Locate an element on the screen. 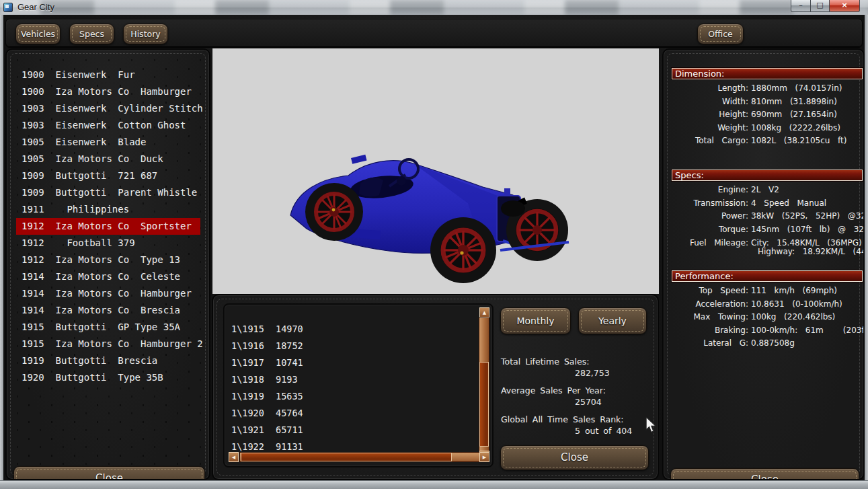  scroll-up-button: ▲ is located at coordinates (484, 312).